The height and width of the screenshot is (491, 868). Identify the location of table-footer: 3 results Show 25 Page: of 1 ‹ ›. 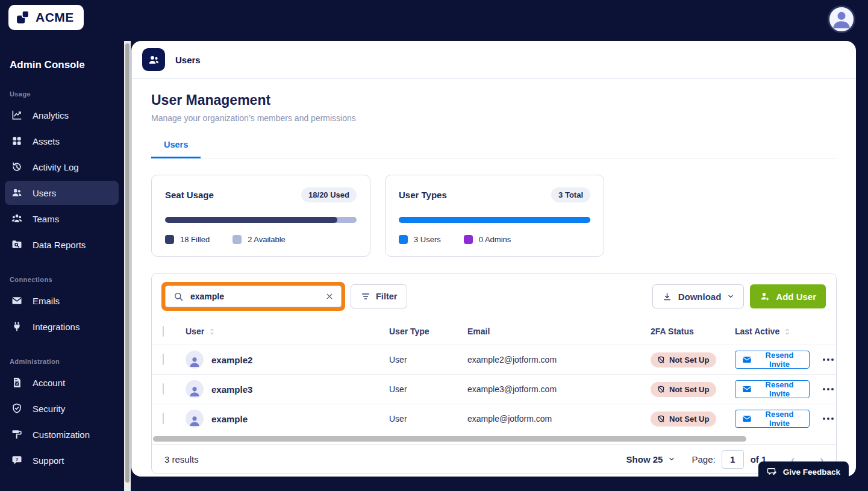
(494, 459).